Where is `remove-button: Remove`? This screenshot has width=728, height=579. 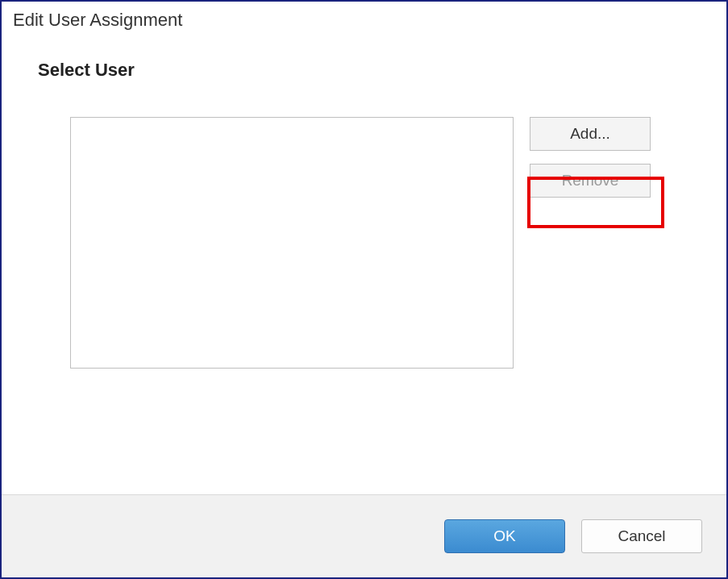 remove-button: Remove is located at coordinates (590, 181).